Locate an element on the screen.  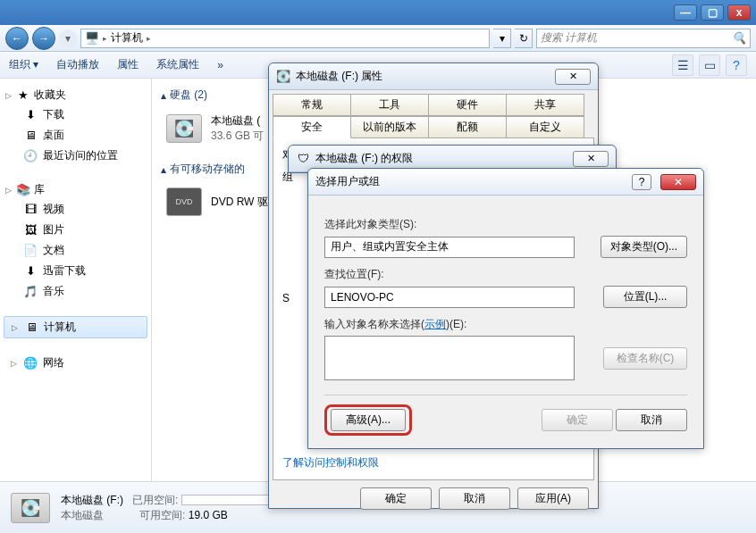
organize-menu: 组织 ▾ is located at coordinates (23, 64).